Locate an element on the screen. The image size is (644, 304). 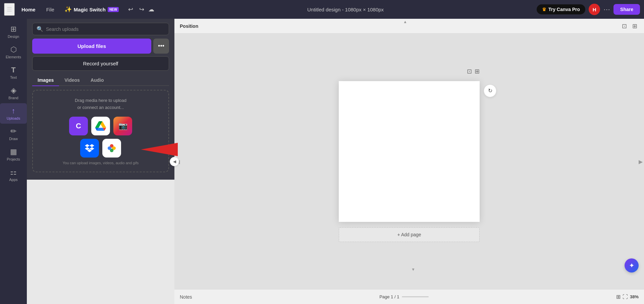
tab-images: Images is located at coordinates (46, 80).